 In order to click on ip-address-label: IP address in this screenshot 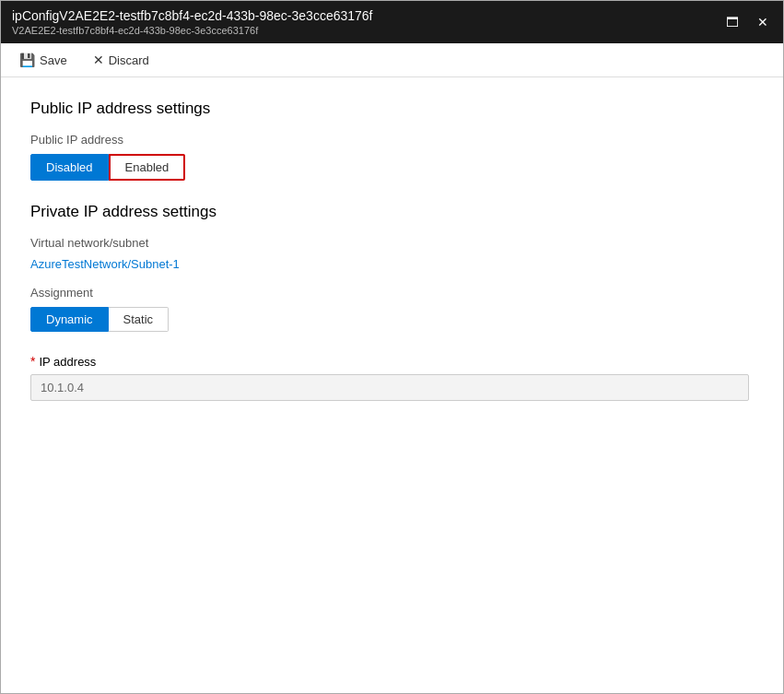, I will do `click(67, 361)`.